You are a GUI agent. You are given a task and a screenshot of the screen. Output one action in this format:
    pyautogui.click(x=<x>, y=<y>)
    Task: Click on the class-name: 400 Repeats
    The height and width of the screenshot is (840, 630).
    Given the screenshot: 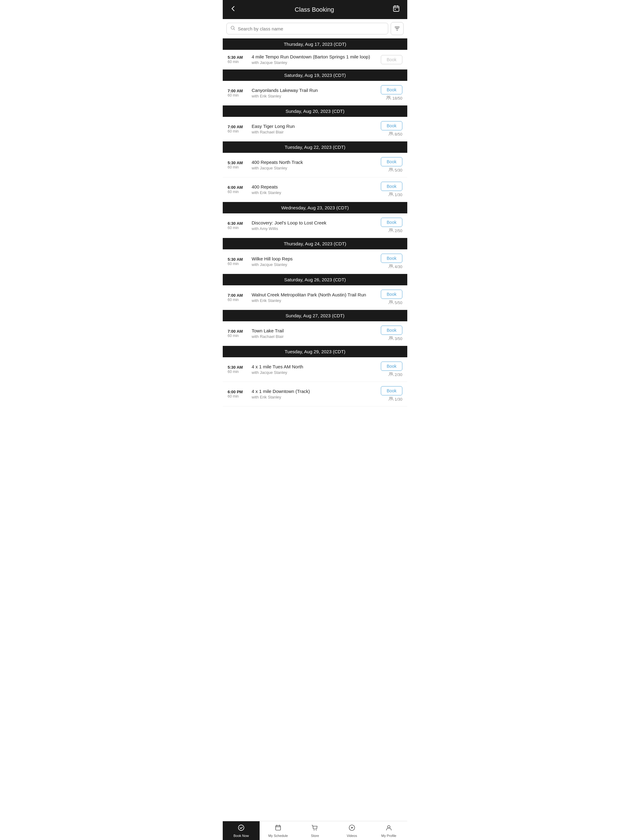 What is the action you would take?
    pyautogui.click(x=315, y=187)
    